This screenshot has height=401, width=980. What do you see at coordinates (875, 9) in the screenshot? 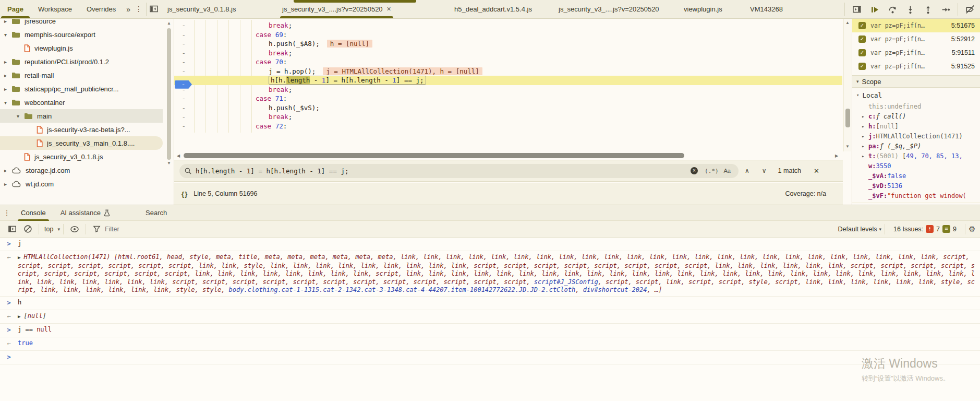
I see `resume-script-button` at bounding box center [875, 9].